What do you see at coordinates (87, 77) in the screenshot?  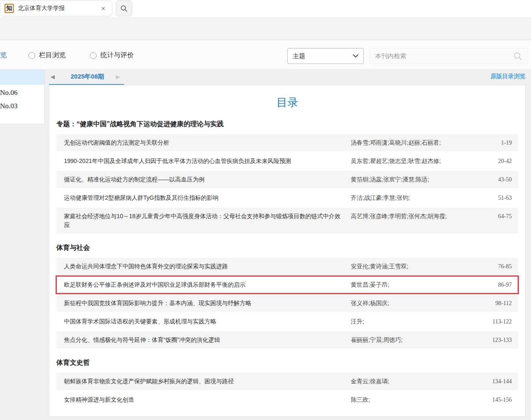 I see `current-issue-tab: 2025年08期` at bounding box center [87, 77].